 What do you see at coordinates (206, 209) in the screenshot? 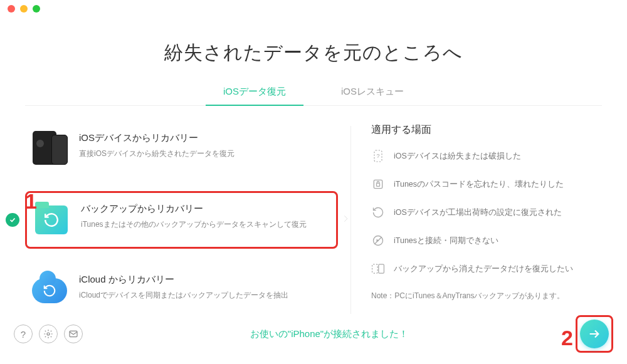
I see `option-title: バックアップからリカバリー` at bounding box center [206, 209].